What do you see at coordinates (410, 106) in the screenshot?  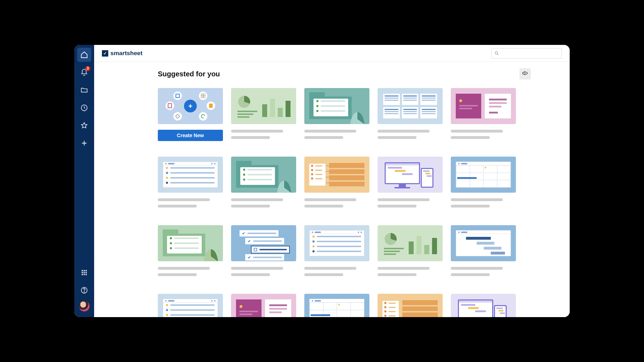 I see `template-thumb-kanban-blue` at bounding box center [410, 106].